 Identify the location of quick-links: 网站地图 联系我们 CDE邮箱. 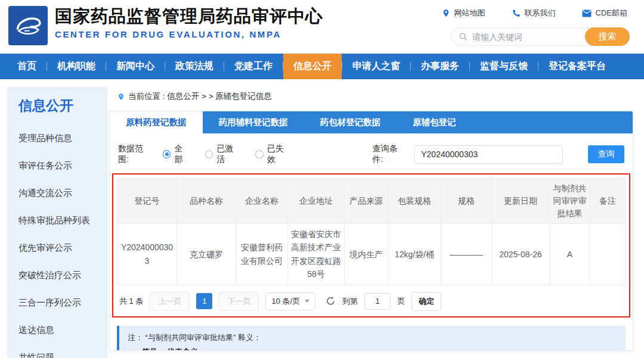
(534, 13).